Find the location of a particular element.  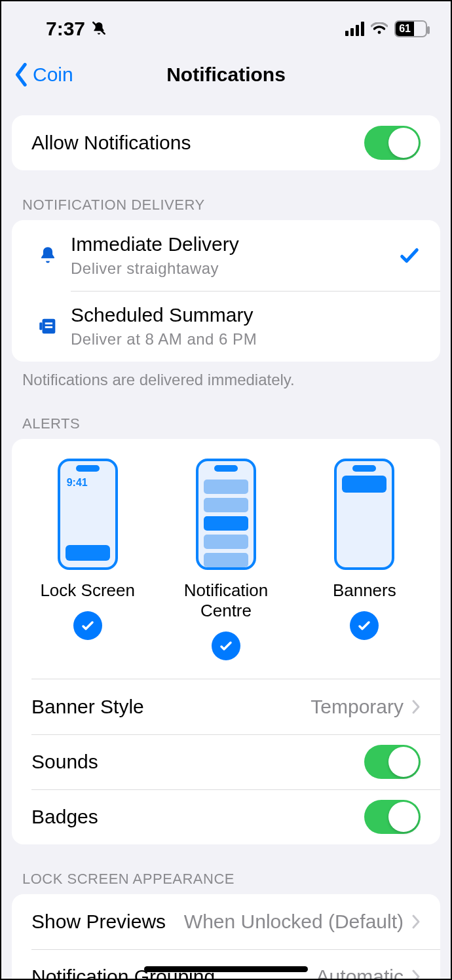

bell-mute-icon is located at coordinates (99, 29).